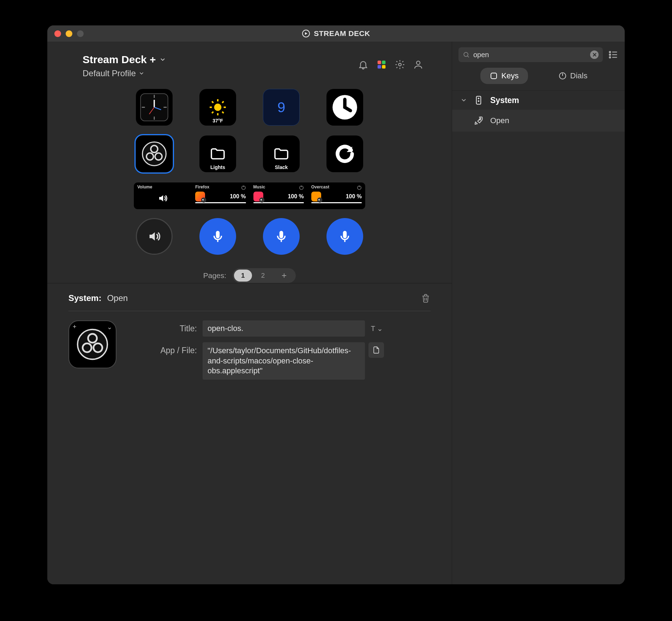 The height and width of the screenshot is (621, 672). I want to click on deck-header: Stream Deck + Default Profile, so click(250, 62).